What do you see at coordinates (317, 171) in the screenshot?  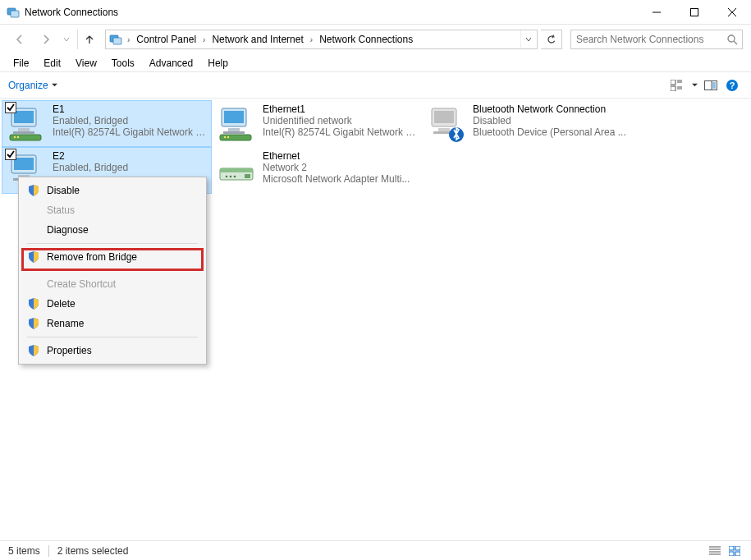 I see `connection-tile-ethernet: Ethernet Network 2 Microsoft Network Ada…` at bounding box center [317, 171].